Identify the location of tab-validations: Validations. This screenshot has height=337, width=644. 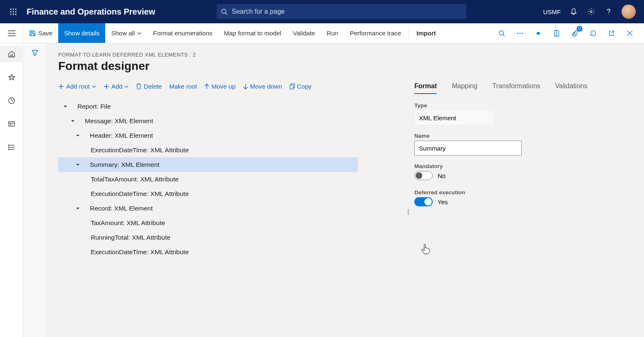
(572, 88).